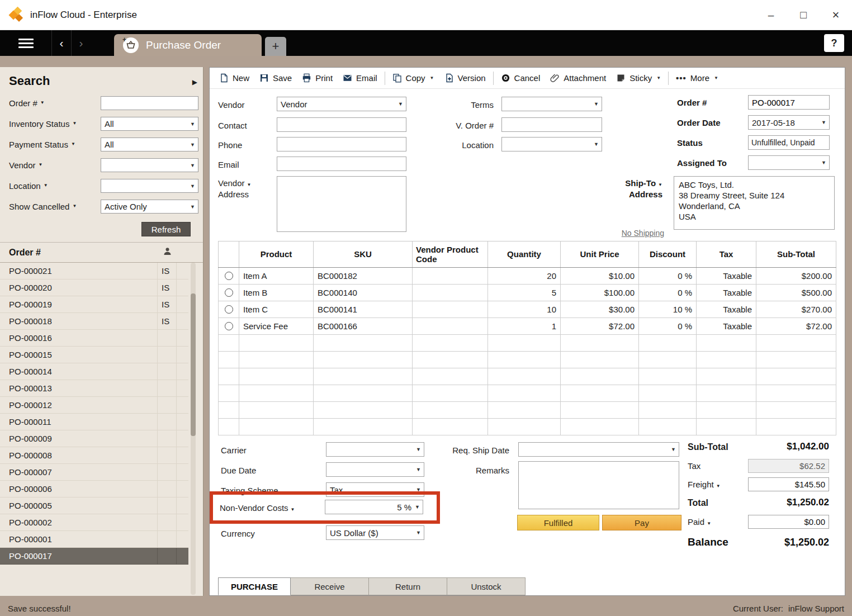 This screenshot has width=852, height=616. Describe the element at coordinates (638, 78) in the screenshot. I see `sticky-button: Sticky ▼` at that location.